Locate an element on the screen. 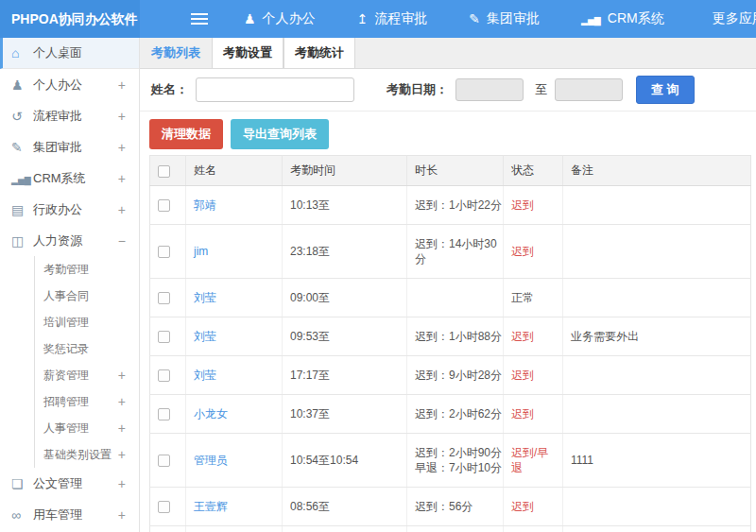 The height and width of the screenshot is (532, 756). column-header: 备注 is located at coordinates (658, 171).